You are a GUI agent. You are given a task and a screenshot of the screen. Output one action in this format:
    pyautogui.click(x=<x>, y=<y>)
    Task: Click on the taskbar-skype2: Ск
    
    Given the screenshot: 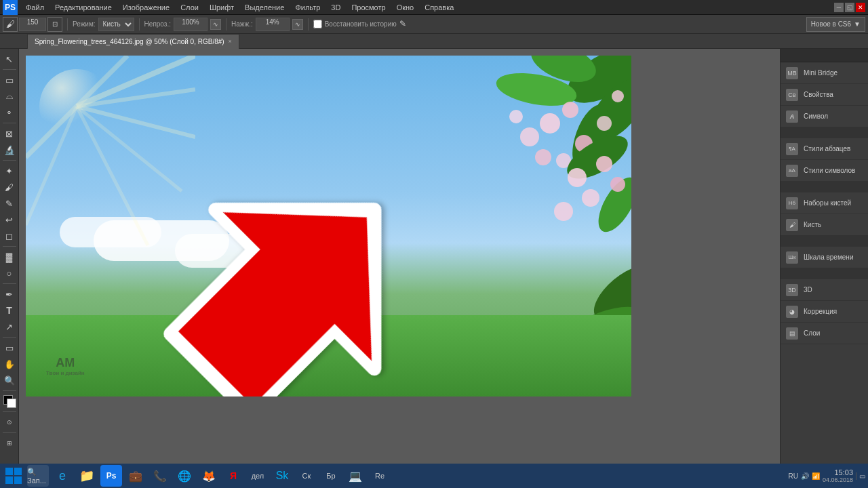 What is the action you would take?
    pyautogui.click(x=307, y=476)
    